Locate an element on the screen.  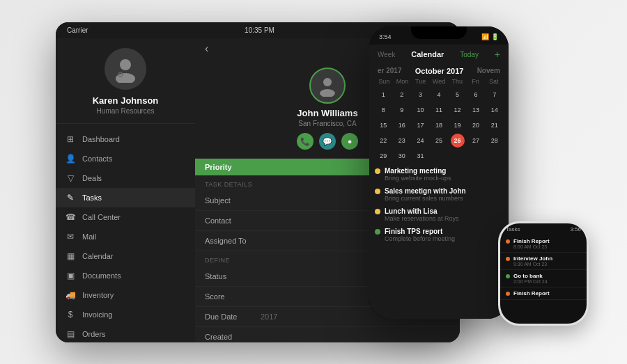
cal-day-27: 27 is located at coordinates (476, 141).